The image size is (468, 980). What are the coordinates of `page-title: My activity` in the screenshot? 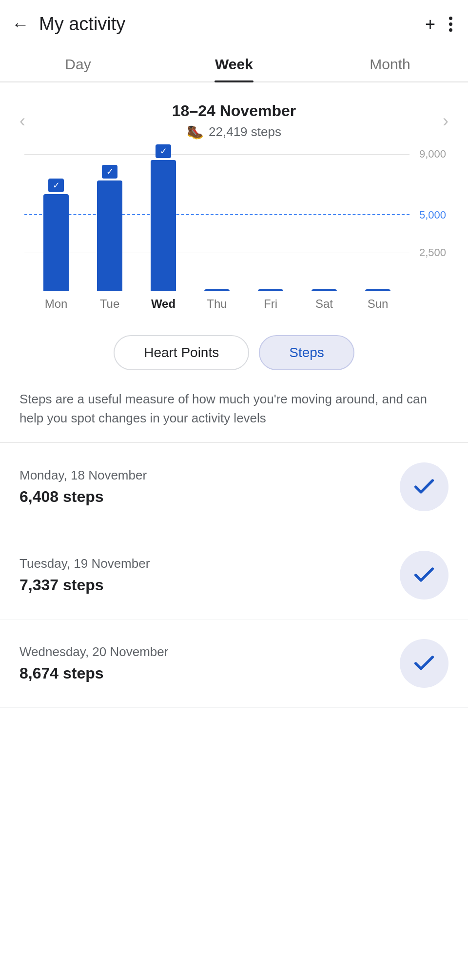 It's located at (232, 24).